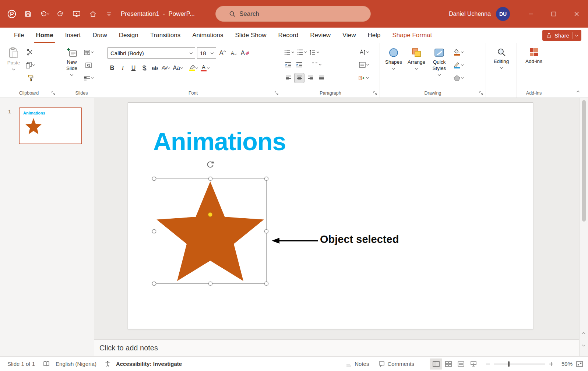 The image size is (588, 371). I want to click on maximize-button, so click(554, 14).